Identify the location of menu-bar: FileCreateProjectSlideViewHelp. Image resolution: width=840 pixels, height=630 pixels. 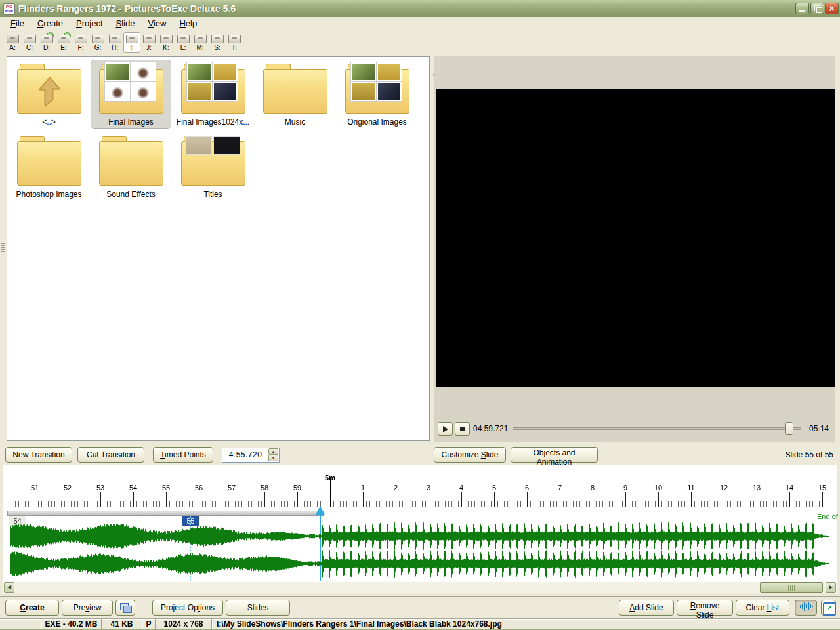
(420, 24).